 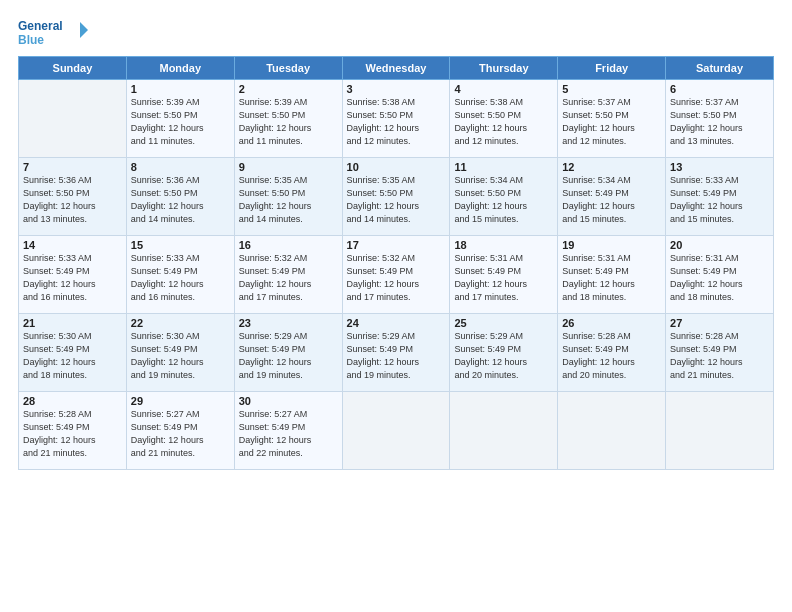 What do you see at coordinates (72, 245) in the screenshot?
I see `day-number: 14` at bounding box center [72, 245].